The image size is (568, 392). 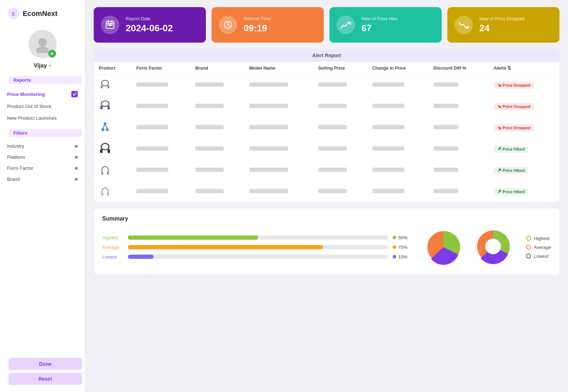 I want to click on stat-cards-section: Report Date 2024-06-02 Refresh Time 09:1…, so click(x=327, y=25).